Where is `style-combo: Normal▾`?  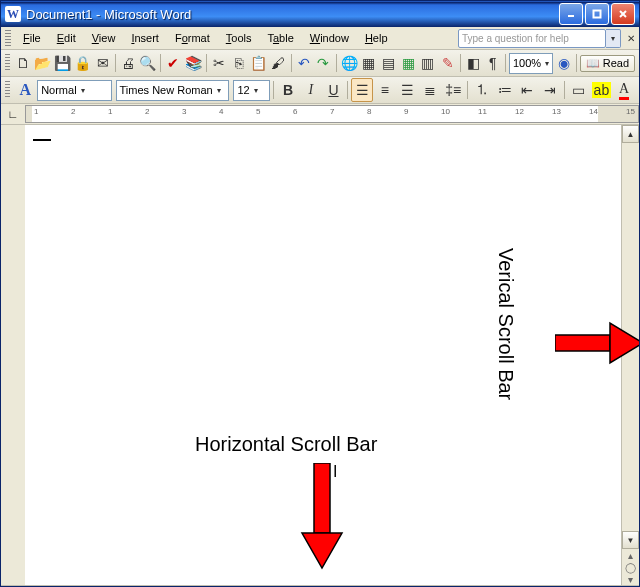 style-combo: Normal▾ is located at coordinates (74, 90).